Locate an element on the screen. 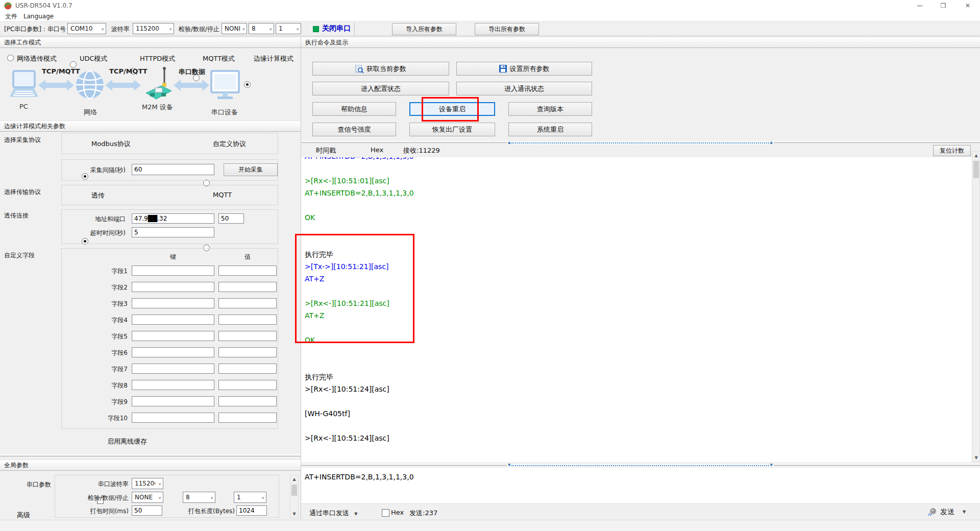 This screenshot has height=531, width=980. set-params-button: 设置所有参数 is located at coordinates (524, 68).